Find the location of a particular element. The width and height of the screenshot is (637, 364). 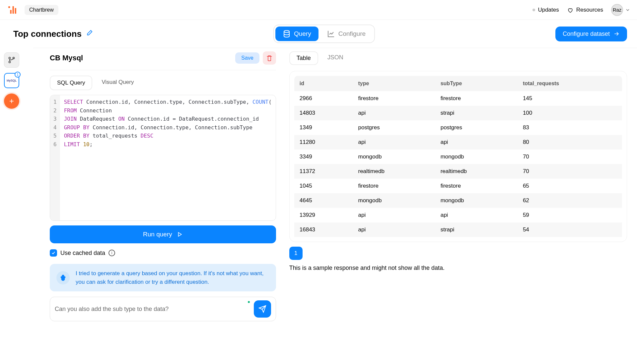

table-row: 11280apiapi80 is located at coordinates (458, 142).